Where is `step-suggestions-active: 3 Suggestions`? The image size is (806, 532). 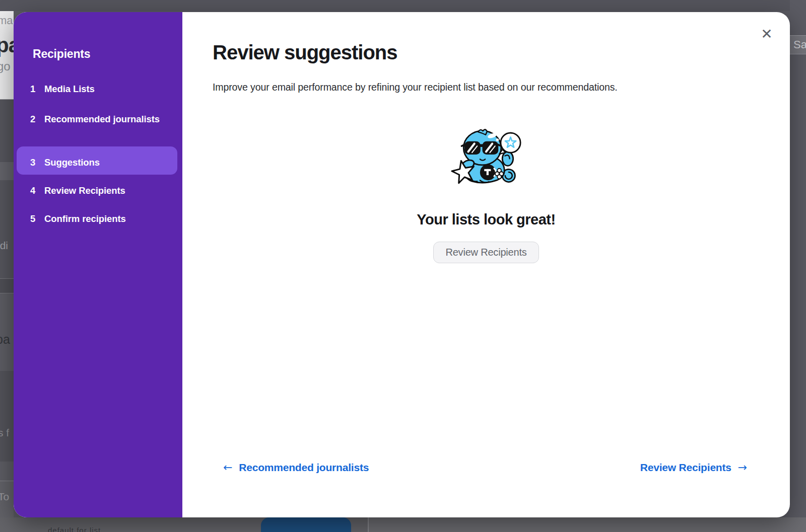 step-suggestions-active: 3 Suggestions is located at coordinates (101, 162).